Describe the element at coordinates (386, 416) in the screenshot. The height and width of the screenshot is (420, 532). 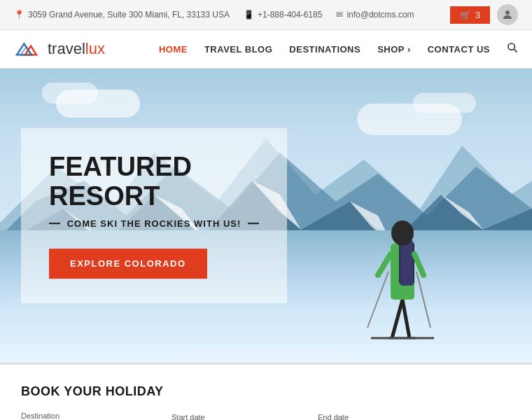
I see `end-date-label: End date` at that location.